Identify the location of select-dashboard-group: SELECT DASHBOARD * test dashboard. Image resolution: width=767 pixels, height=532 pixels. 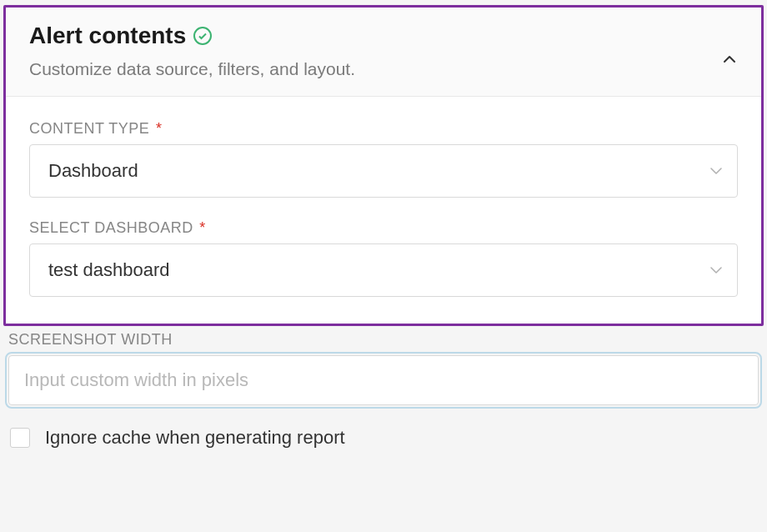
(384, 258).